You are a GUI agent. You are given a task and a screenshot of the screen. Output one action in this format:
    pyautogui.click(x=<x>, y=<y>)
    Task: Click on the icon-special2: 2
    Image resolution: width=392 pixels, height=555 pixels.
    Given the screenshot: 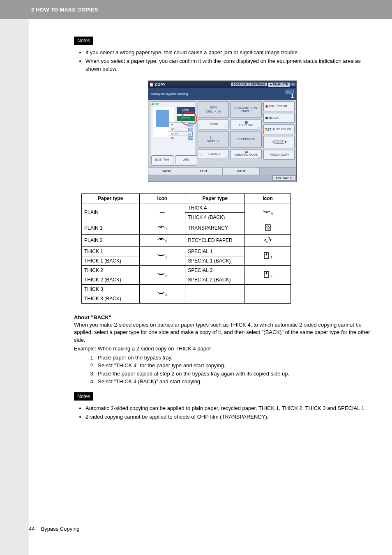 What is the action you would take?
    pyautogui.click(x=268, y=275)
    